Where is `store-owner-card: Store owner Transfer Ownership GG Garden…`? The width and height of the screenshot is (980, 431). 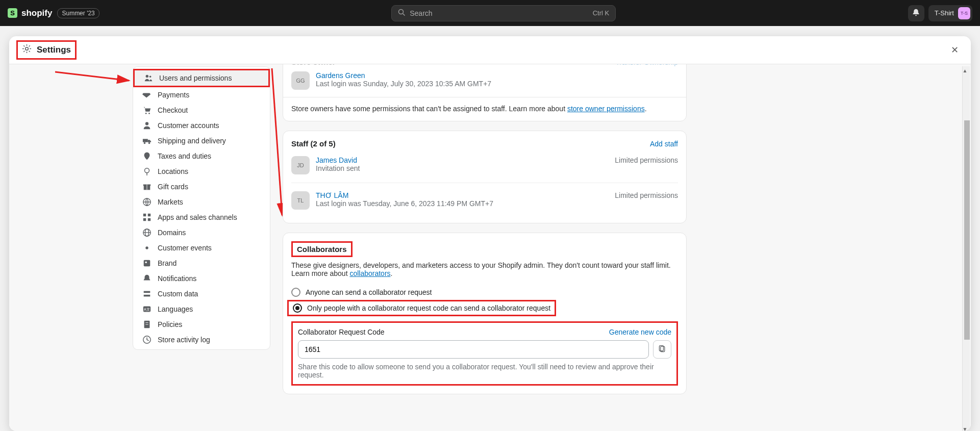 store-owner-card: Store owner Transfer Ownership GG Garden… is located at coordinates (485, 93).